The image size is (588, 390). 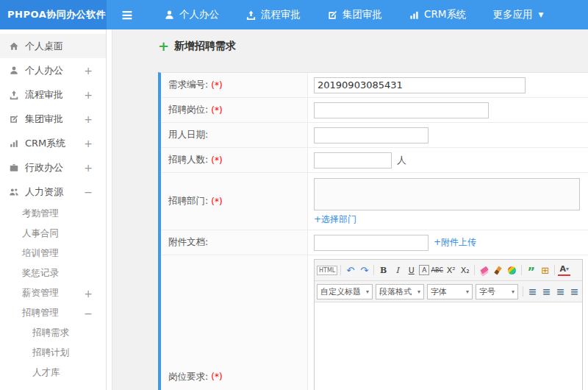 What do you see at coordinates (294, 15) in the screenshot?
I see `top-header: PHPOA协同办公软件 ≡ 个人办公 流程审批 集团审批 CRM系统 更多应用 …` at bounding box center [294, 15].